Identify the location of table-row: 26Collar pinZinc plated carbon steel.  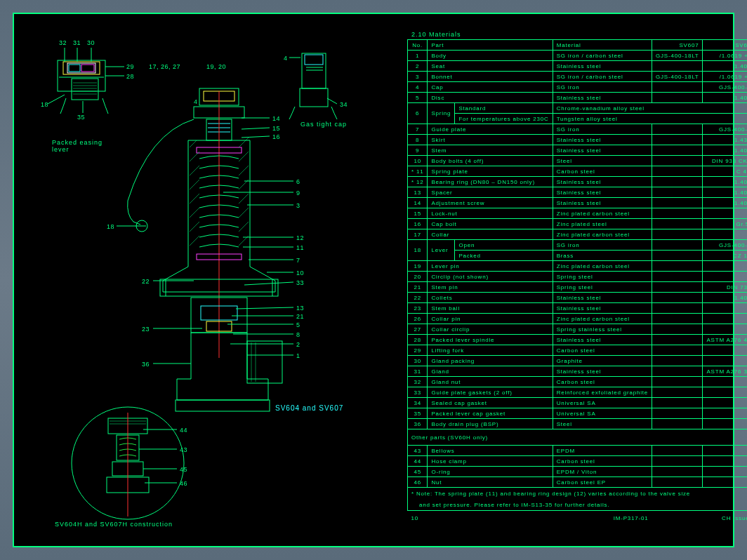
(578, 319).